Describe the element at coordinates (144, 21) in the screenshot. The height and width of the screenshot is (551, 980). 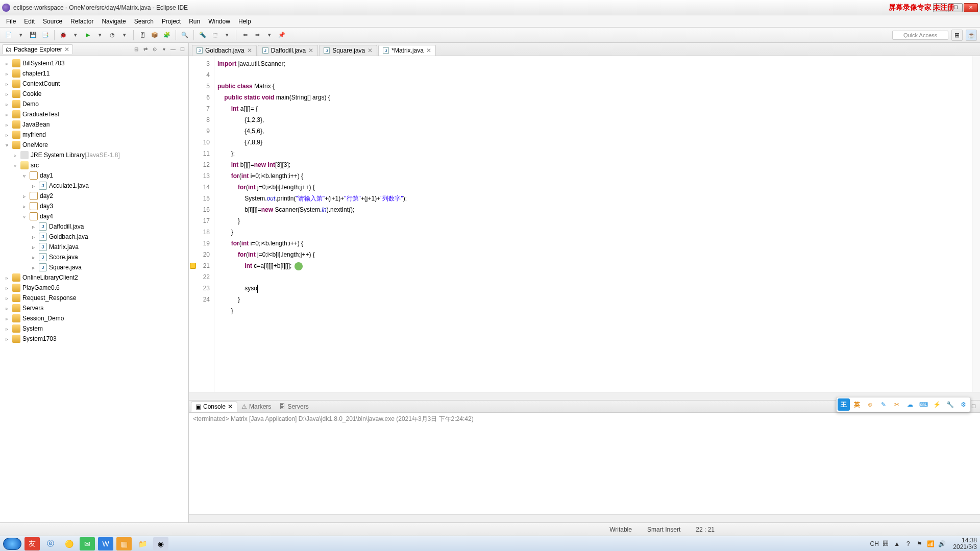
I see `menu-search: Search` at that location.